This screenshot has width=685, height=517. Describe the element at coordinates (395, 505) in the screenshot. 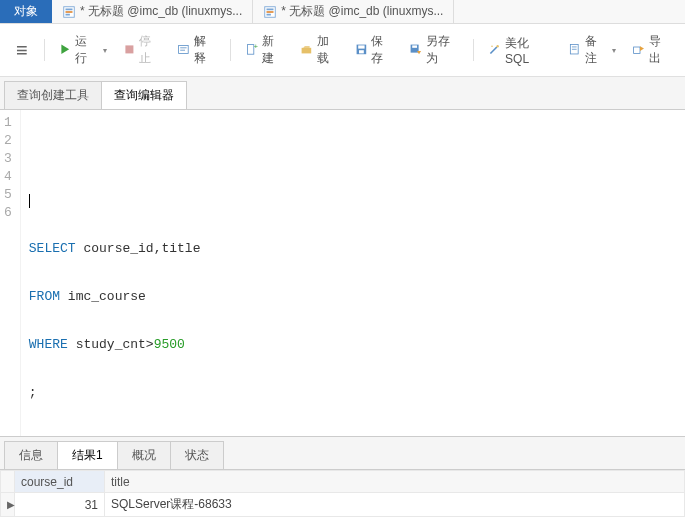

I see `cell-title: SQLServer课程-68633` at that location.